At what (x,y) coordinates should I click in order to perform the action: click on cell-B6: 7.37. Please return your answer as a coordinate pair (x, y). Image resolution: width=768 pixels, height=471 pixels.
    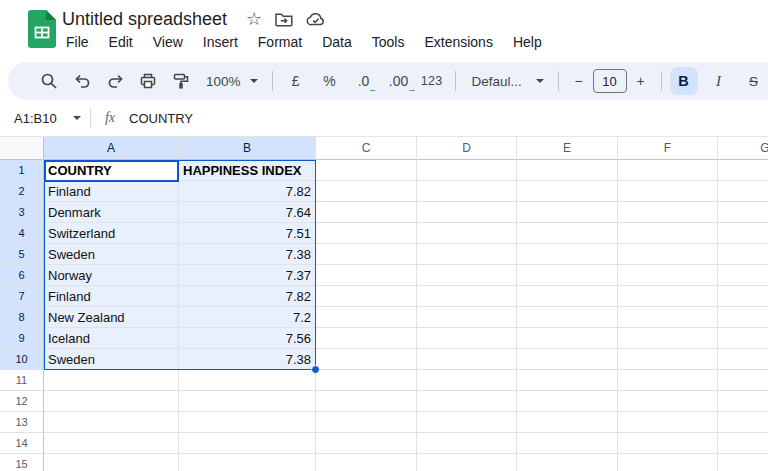
    Looking at the image, I should click on (248, 276).